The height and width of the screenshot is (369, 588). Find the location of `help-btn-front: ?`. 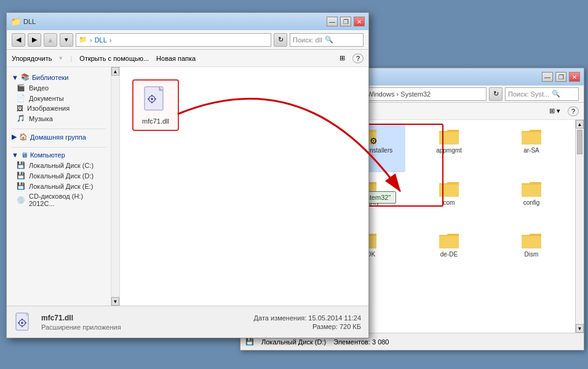

help-btn-front: ? is located at coordinates (358, 58).